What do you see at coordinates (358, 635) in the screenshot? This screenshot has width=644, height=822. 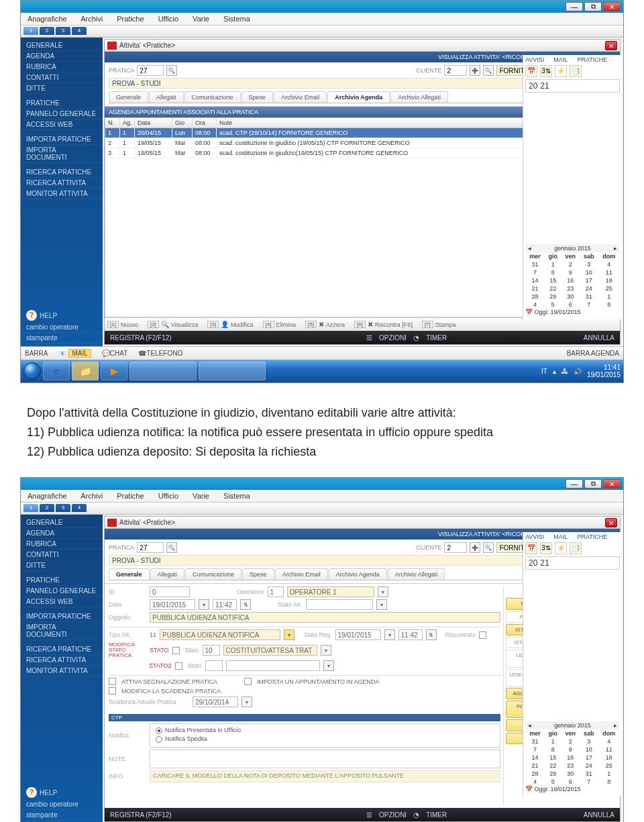 I see `datareg-field: 19/01/2015` at bounding box center [358, 635].